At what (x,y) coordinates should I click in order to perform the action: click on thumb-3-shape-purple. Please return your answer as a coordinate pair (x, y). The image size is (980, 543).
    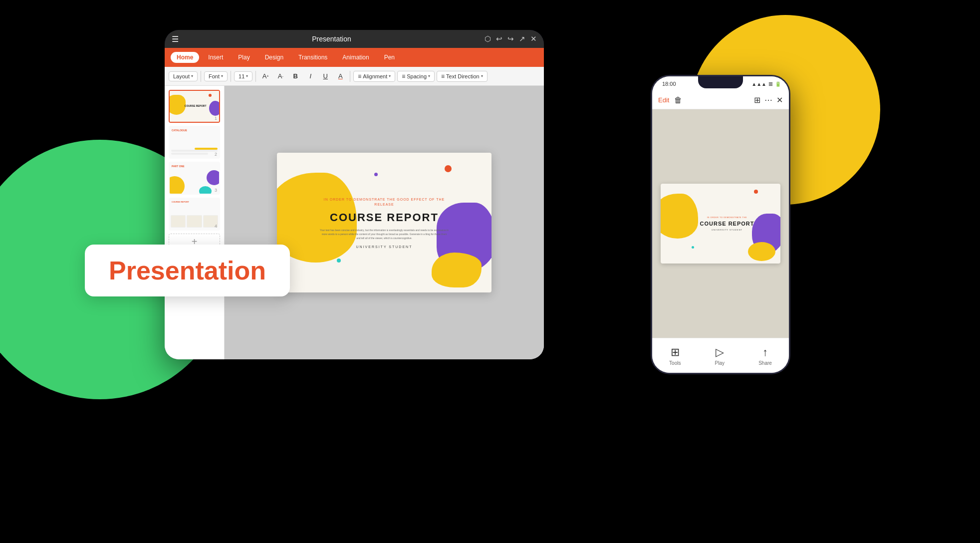
    Looking at the image, I should click on (213, 178).